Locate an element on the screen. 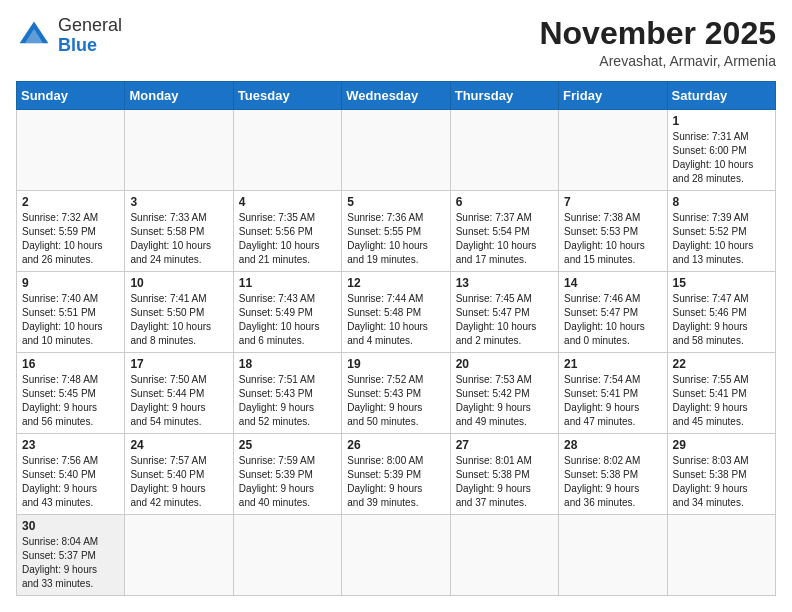 Image resolution: width=792 pixels, height=612 pixels. day-number: 7 is located at coordinates (612, 202).